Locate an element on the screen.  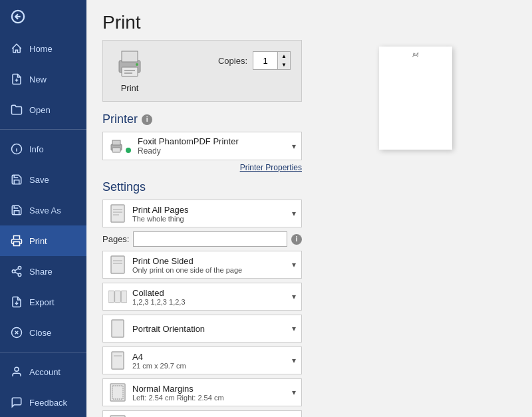
print-label: Print is located at coordinates (130, 88).